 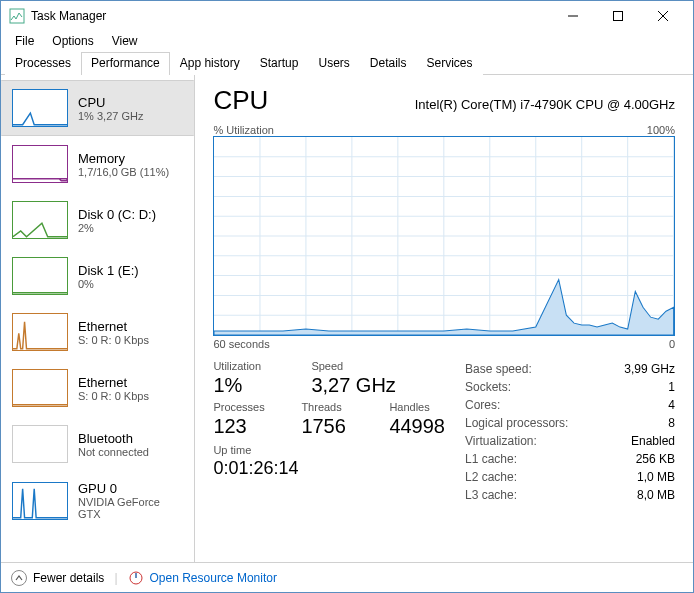 I want to click on spec-key: Logical processors:, so click(x=516, y=423).